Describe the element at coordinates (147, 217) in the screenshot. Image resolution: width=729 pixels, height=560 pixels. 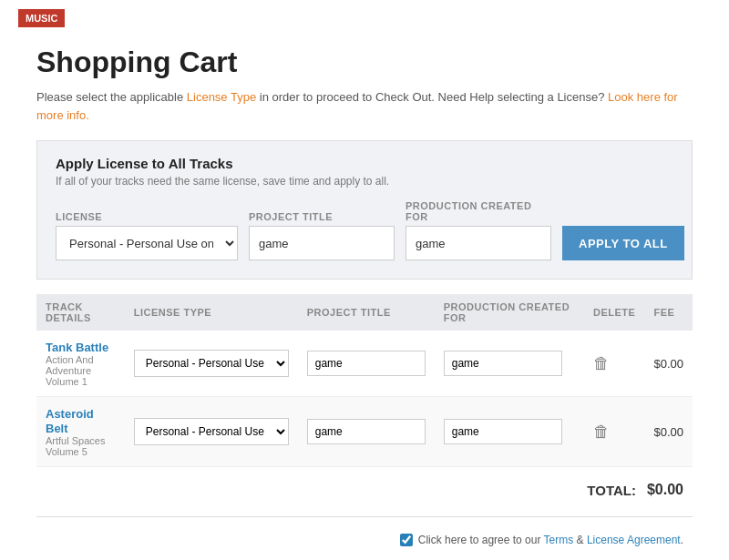
I see `license-label: LICENSE` at that location.